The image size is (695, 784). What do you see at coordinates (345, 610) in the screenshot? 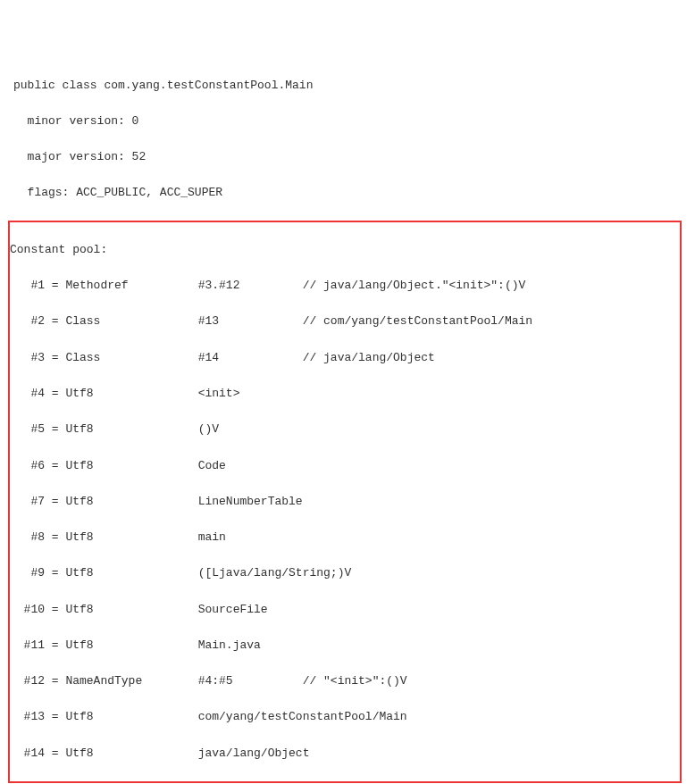
I see `constant-pool-row: #10 = Utf8 SourceFile` at bounding box center [345, 610].